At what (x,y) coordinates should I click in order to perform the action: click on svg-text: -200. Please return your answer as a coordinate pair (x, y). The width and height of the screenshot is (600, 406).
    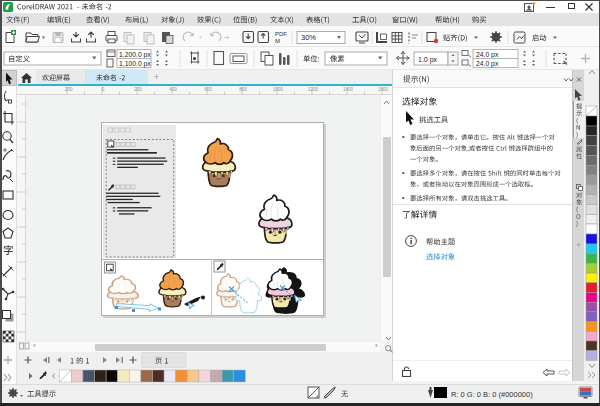
    Looking at the image, I should click on (68, 90).